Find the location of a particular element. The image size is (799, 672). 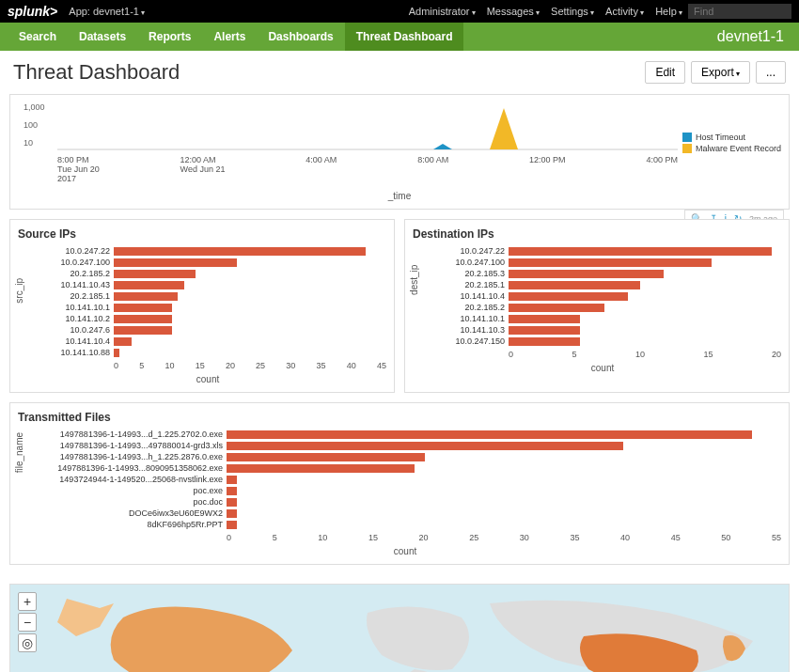

timeline-svg is located at coordinates (368, 127).